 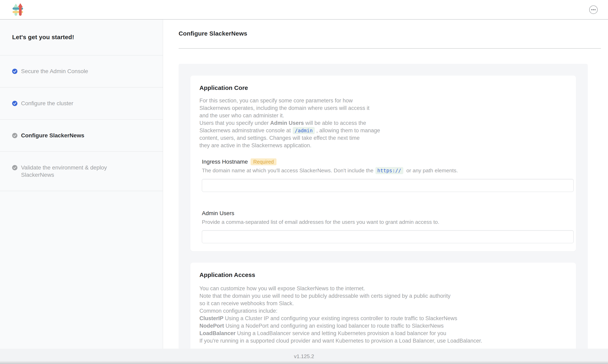 What do you see at coordinates (594, 10) in the screenshot?
I see `more-options-button` at bounding box center [594, 10].